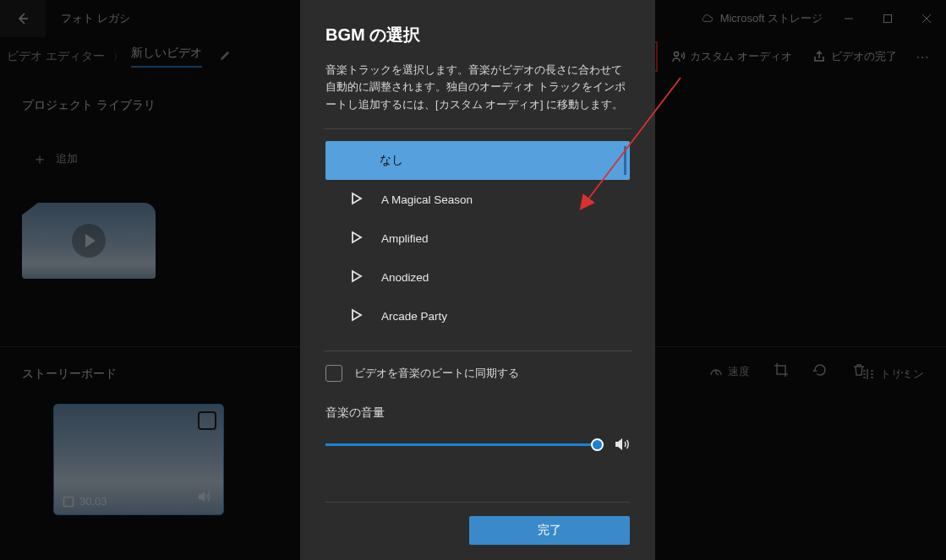 The image size is (946, 560). I want to click on track-label: Anodized, so click(405, 277).